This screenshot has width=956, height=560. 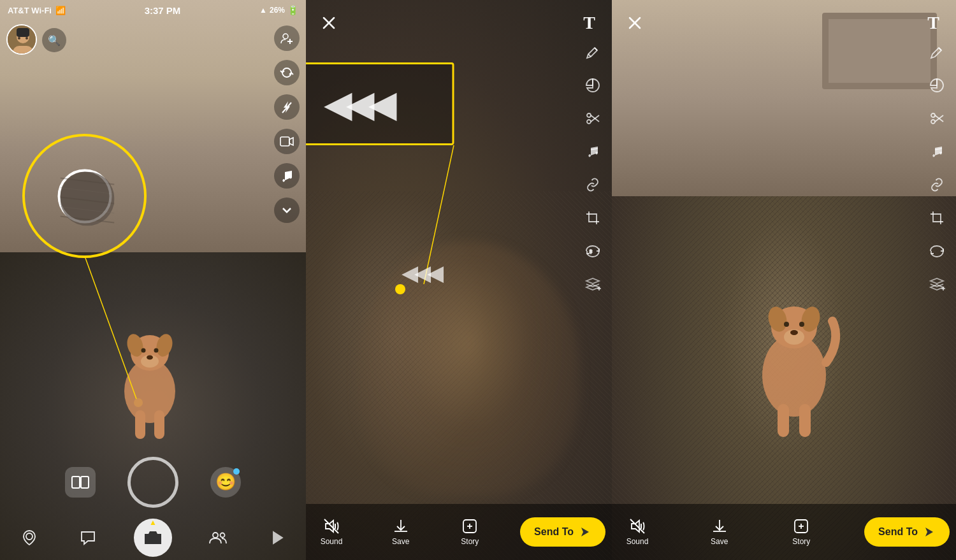 I want to click on preview-bottom-bar: Sound Save Story Send To, so click(x=784, y=532).